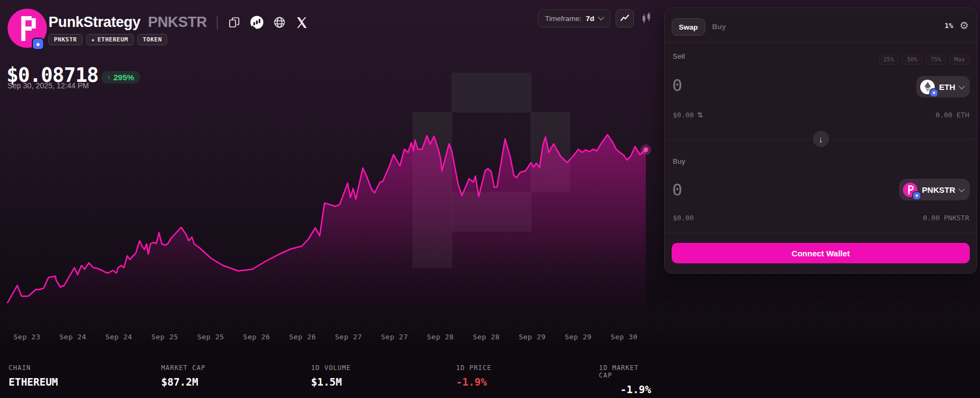 The height and width of the screenshot is (398, 980). Describe the element at coordinates (331, 382) in the screenshot. I see `stat-value: $1.5M` at that location.